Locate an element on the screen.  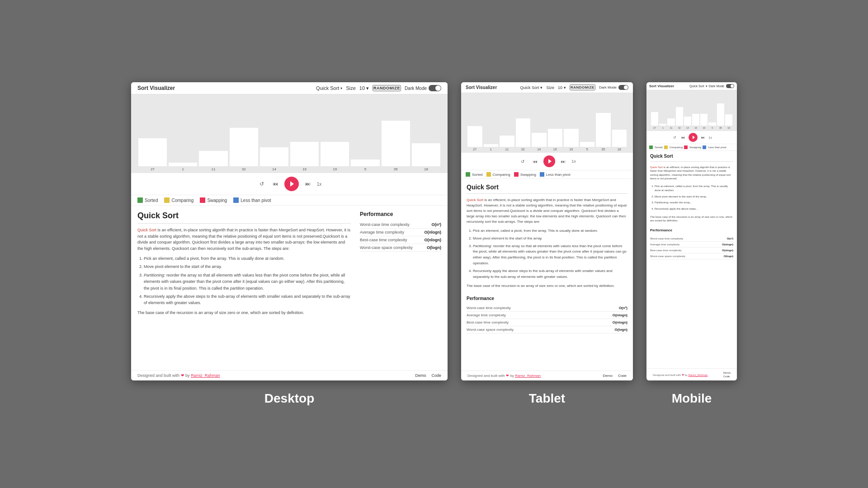
tablet-step-forward-button: ⏭ is located at coordinates (563, 161).